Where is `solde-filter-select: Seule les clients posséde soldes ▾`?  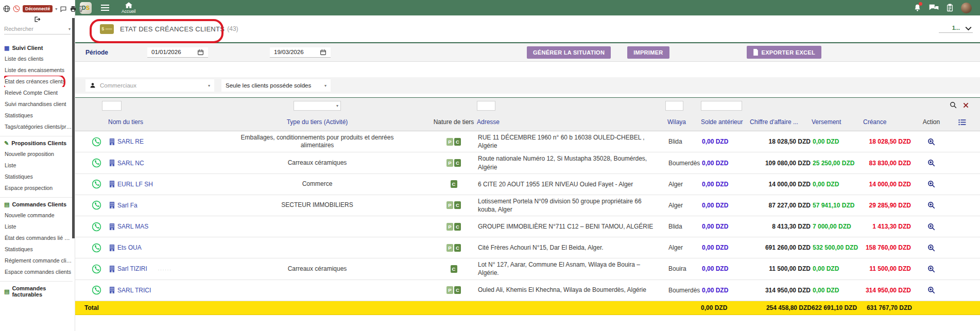
solde-filter-select: Seule les clients posséde soldes ▾ is located at coordinates (276, 85).